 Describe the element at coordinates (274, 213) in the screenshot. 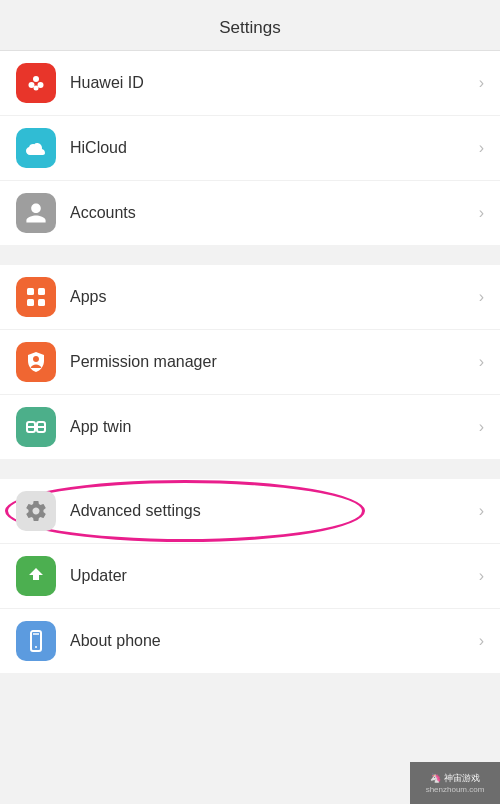

I see `accounts-label: Accounts` at that location.